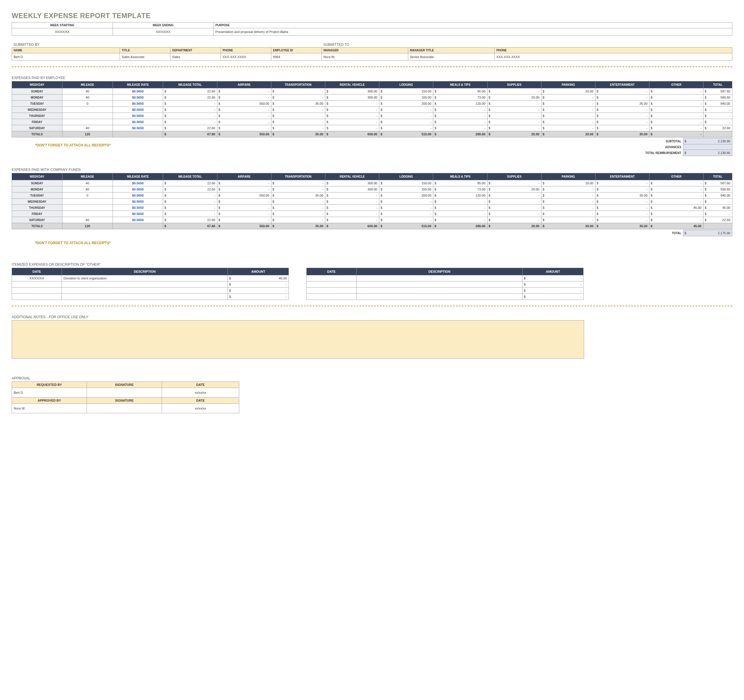 Image resolution: width=744 pixels, height=700 pixels. What do you see at coordinates (37, 278) in the screenshot?
I see `item-date: XX/XX/XX` at bounding box center [37, 278].